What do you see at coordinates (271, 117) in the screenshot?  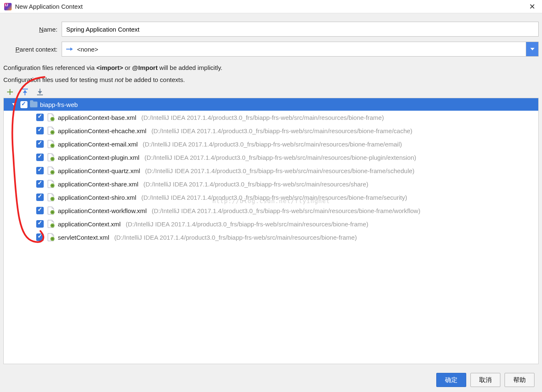 I see `tree-file-row: applicationContext-base.xml(D:/IntelliJ …` at bounding box center [271, 117].